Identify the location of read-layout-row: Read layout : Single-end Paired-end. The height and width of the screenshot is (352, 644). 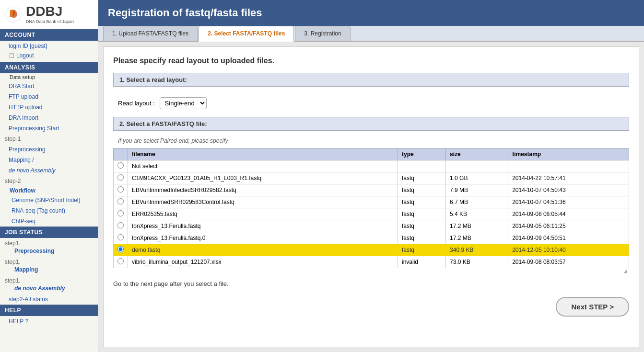
(371, 105).